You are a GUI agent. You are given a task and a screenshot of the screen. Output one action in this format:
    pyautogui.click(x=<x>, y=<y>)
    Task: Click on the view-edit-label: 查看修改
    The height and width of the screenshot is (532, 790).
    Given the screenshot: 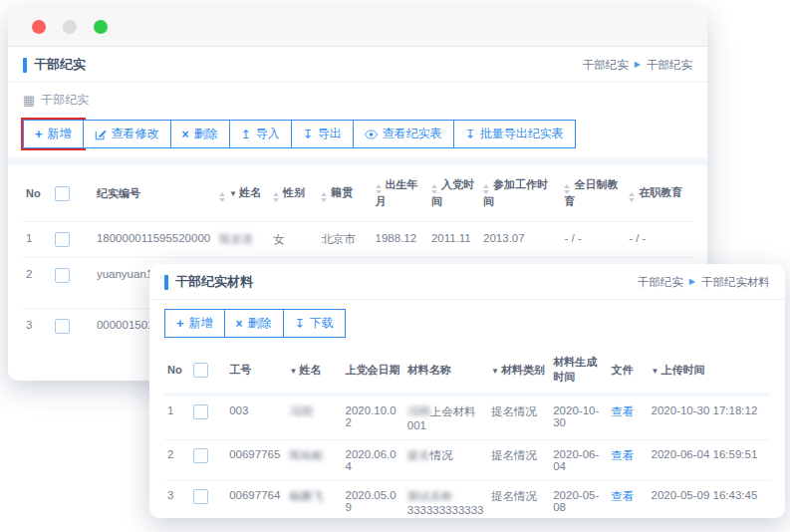 What is the action you would take?
    pyautogui.click(x=135, y=133)
    